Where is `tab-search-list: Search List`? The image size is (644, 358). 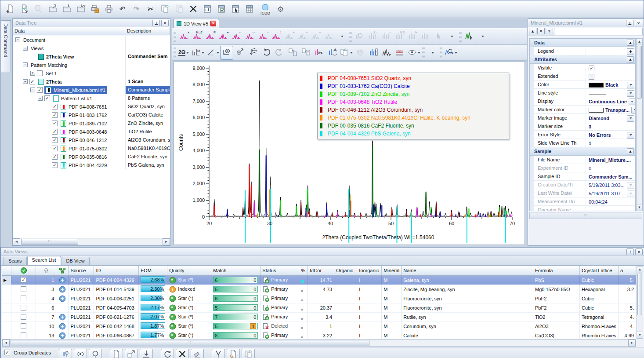
tab-search-list: Search List is located at coordinates (44, 260).